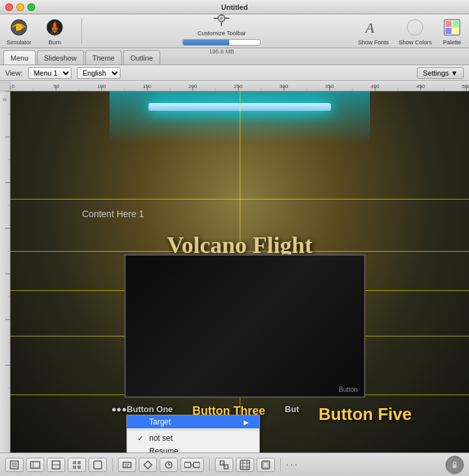 This screenshot has width=469, height=476. I want to click on fonts-icon: A, so click(373, 27).